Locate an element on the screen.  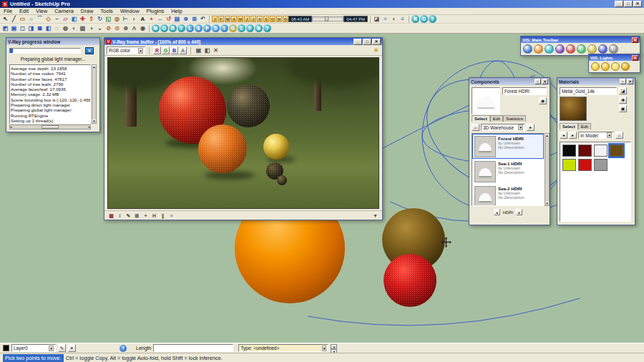
materials-close-button is located at coordinates (630, 82).